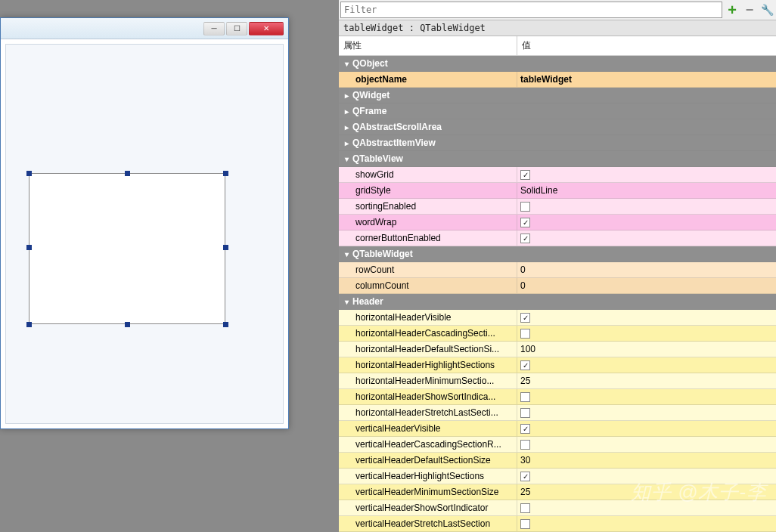 The height and width of the screenshot is (532, 776). I want to click on property-row: verticalHeaderStretchLastSection, so click(557, 524).